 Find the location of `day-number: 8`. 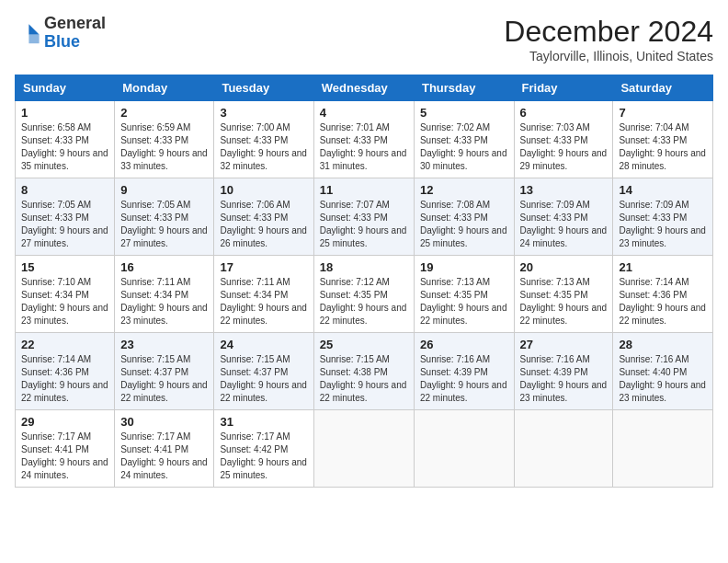

day-number: 8 is located at coordinates (64, 190).